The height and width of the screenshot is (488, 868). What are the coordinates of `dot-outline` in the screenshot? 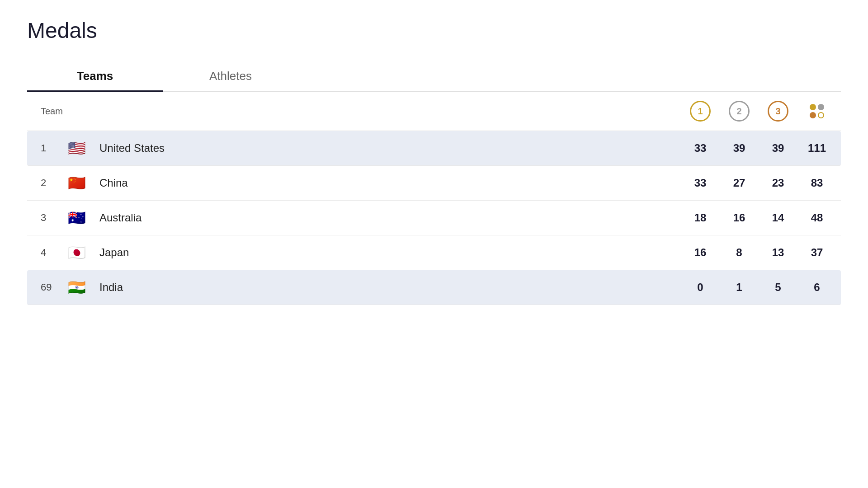 It's located at (821, 115).